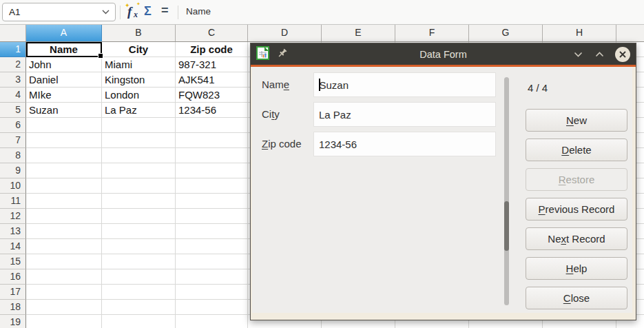 This screenshot has width=644, height=328. What do you see at coordinates (64, 201) in the screenshot?
I see `cell-A11` at bounding box center [64, 201].